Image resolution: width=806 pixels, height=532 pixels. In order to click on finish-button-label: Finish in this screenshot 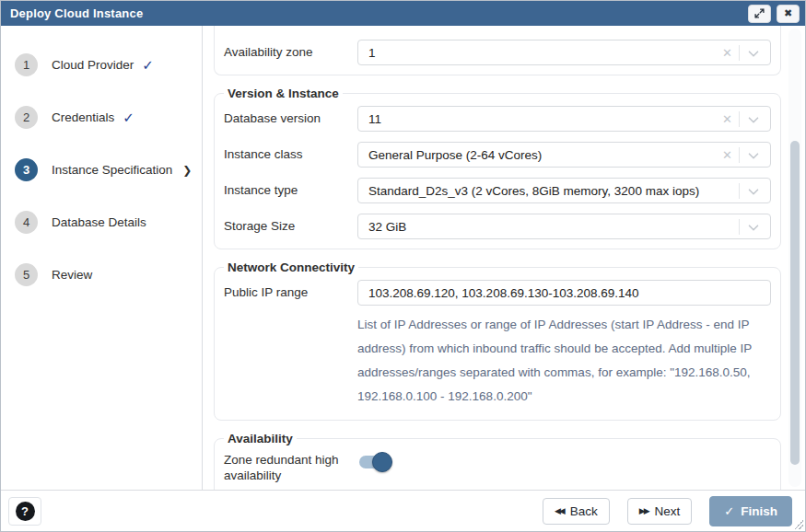, I will do `click(759, 512)`.